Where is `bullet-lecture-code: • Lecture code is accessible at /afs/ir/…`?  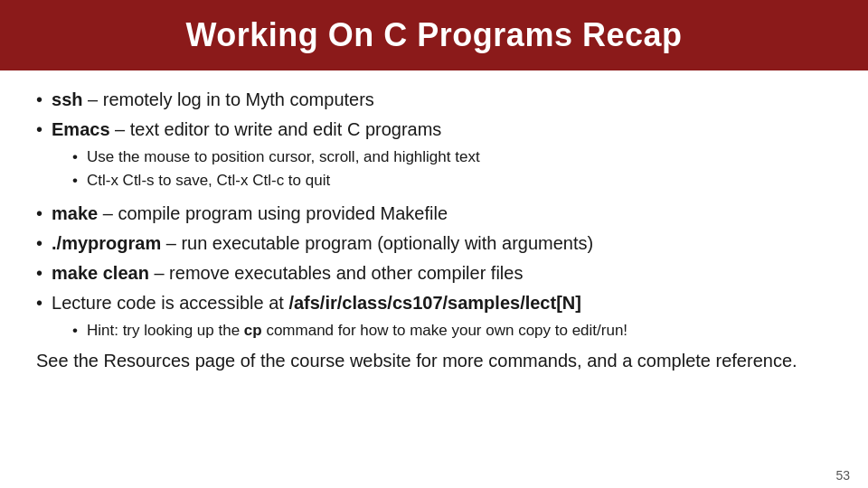 bullet-lecture-code: • Lecture code is accessible at /afs/ir/… is located at coordinates (434, 304).